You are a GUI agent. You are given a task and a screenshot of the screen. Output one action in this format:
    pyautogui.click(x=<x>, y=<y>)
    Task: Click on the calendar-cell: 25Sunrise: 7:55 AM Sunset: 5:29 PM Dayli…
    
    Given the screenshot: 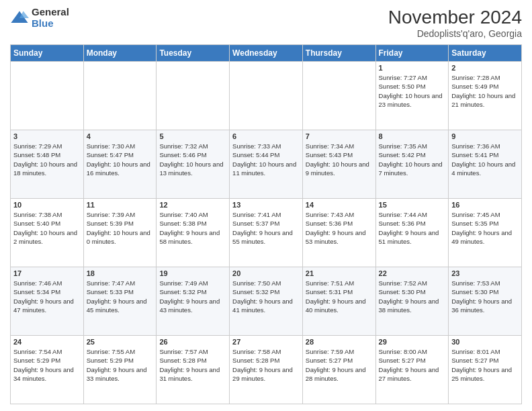 What is the action you would take?
    pyautogui.click(x=120, y=370)
    